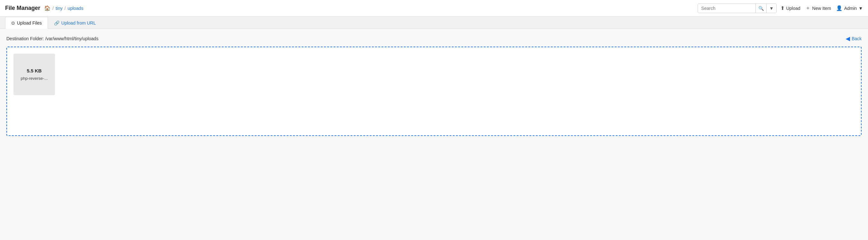 This screenshot has width=868, height=240. Describe the element at coordinates (849, 8) in the screenshot. I see `admin-button: 👤 Admin ▼` at that location.